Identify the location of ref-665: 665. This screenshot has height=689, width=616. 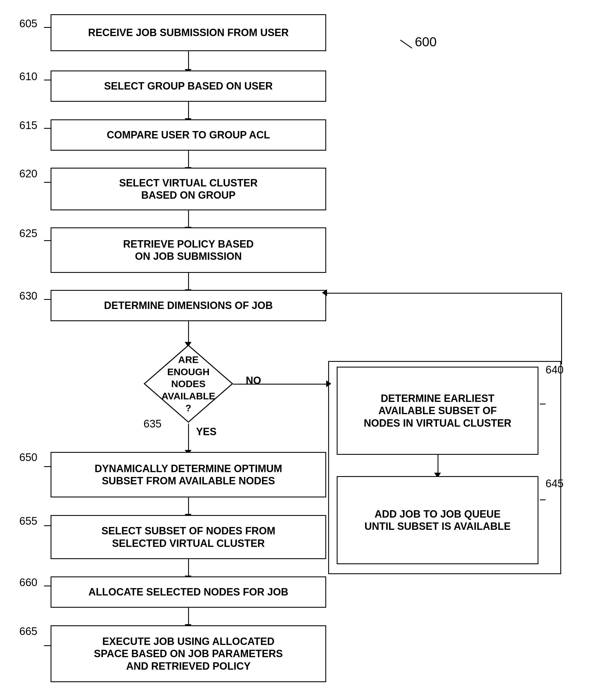
(28, 631).